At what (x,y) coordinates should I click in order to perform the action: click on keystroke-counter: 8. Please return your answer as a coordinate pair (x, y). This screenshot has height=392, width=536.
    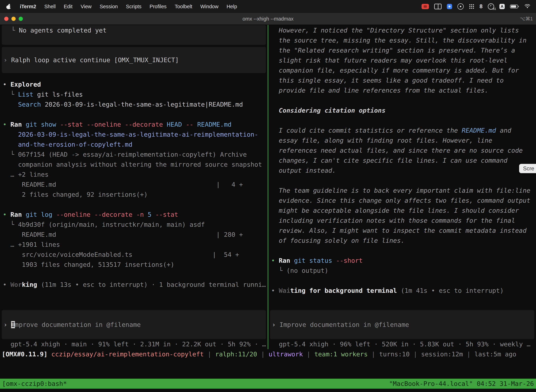
    Looking at the image, I should click on (481, 7).